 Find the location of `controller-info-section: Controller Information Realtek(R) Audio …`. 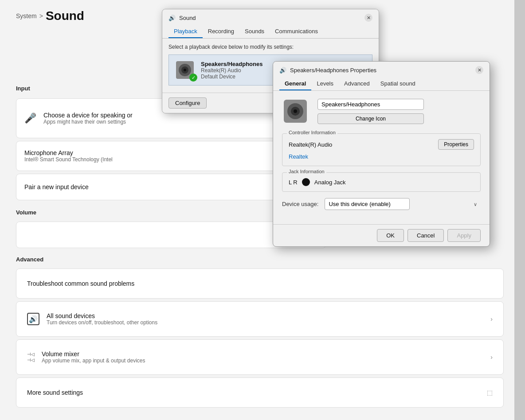

controller-info-section: Controller Information Realtek(R) Audio … is located at coordinates (381, 150).